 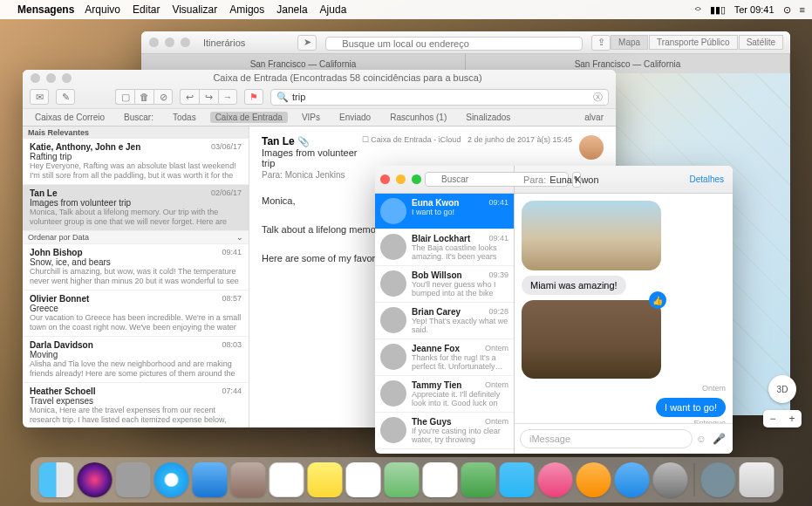 What do you see at coordinates (171, 480) in the screenshot?
I see `dock-safari` at bounding box center [171, 480].